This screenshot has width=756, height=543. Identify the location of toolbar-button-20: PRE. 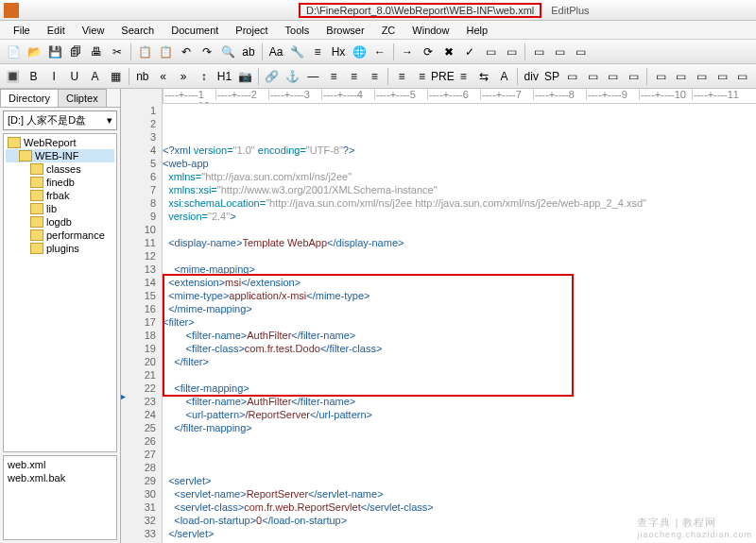
(442, 76).